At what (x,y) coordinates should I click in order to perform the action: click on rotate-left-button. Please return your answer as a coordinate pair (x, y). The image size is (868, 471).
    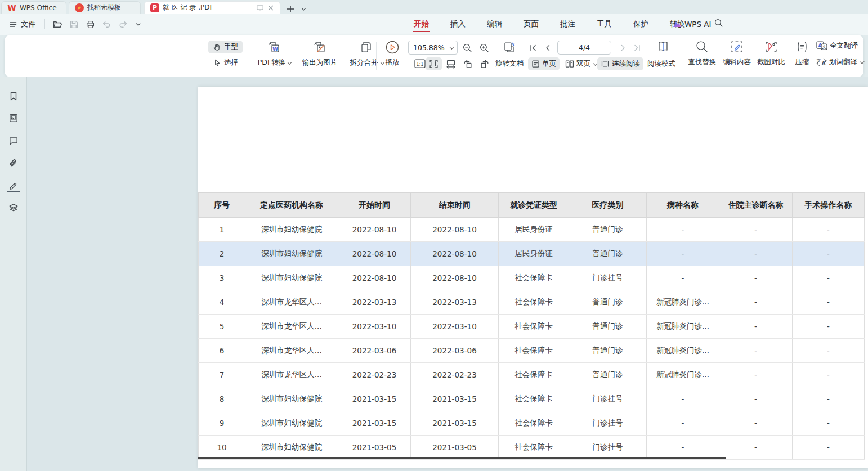
    Looking at the image, I should click on (468, 64).